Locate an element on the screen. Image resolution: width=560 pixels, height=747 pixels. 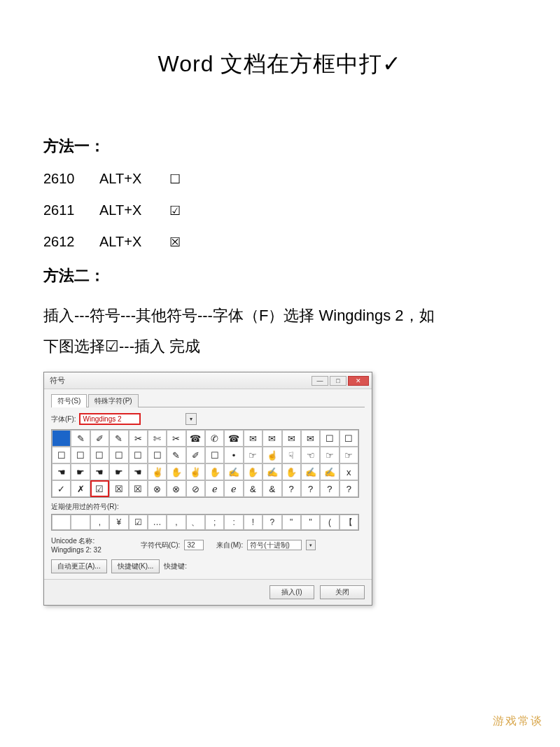
symbol-cell: ✄ is located at coordinates (157, 438).